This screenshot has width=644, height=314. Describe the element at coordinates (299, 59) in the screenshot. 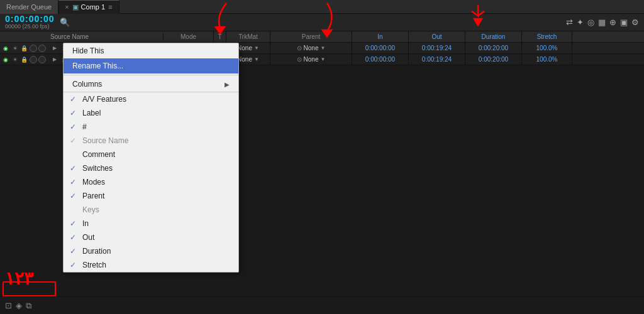

I see `parent-link-icon-2: ⊙` at that location.